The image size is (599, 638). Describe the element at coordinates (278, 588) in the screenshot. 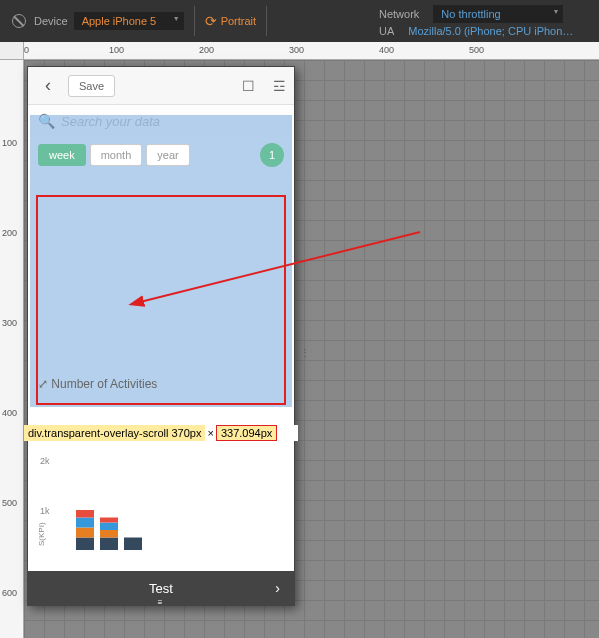

I see `chevron-right-icon: ›` at that location.